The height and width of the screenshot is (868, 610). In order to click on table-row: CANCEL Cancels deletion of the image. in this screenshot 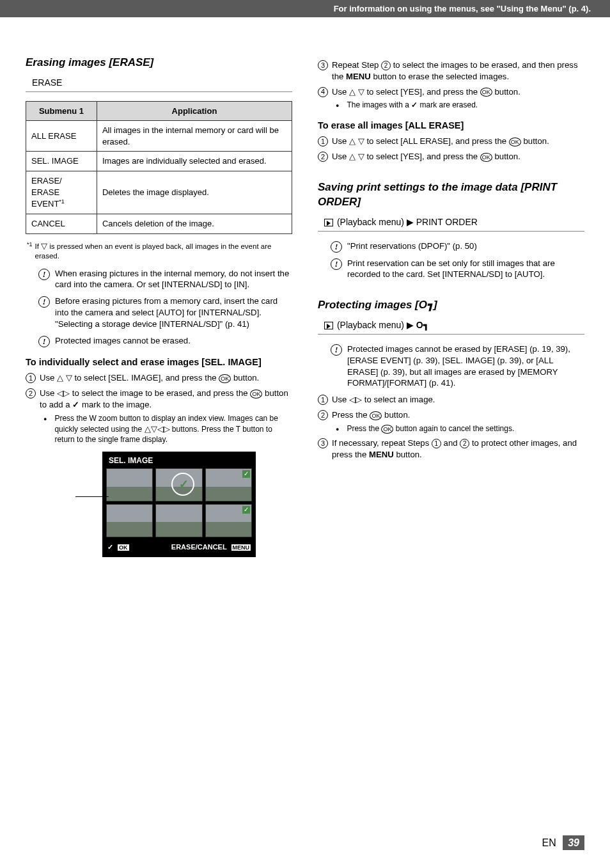, I will do `click(159, 224)`.